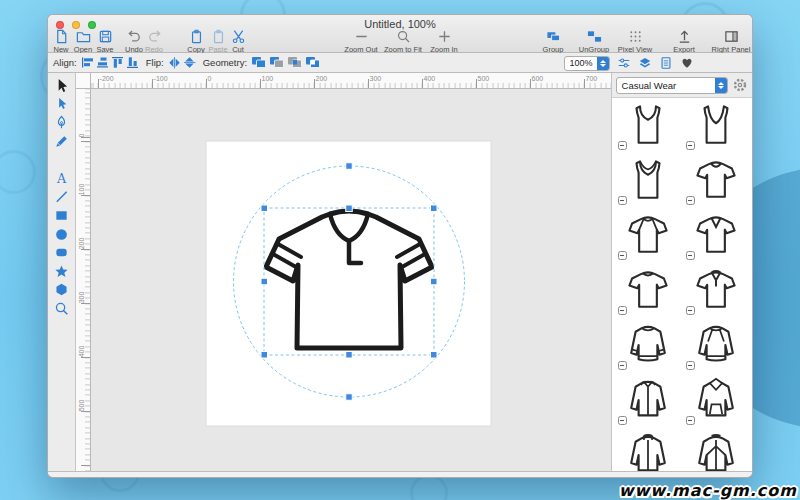 This screenshot has height=500, width=800. What do you see at coordinates (62, 86) in the screenshot?
I see `select-tool-icon` at bounding box center [62, 86].